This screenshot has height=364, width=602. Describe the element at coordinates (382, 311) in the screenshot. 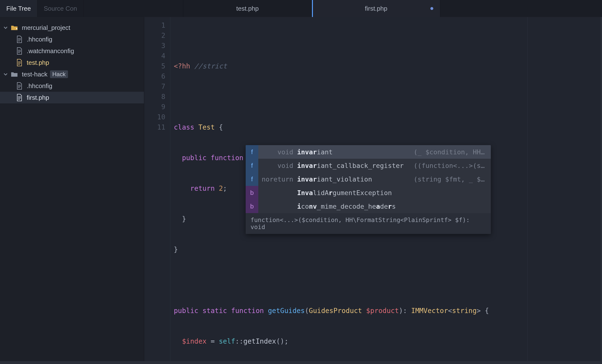

I see `token: $product` at that location.